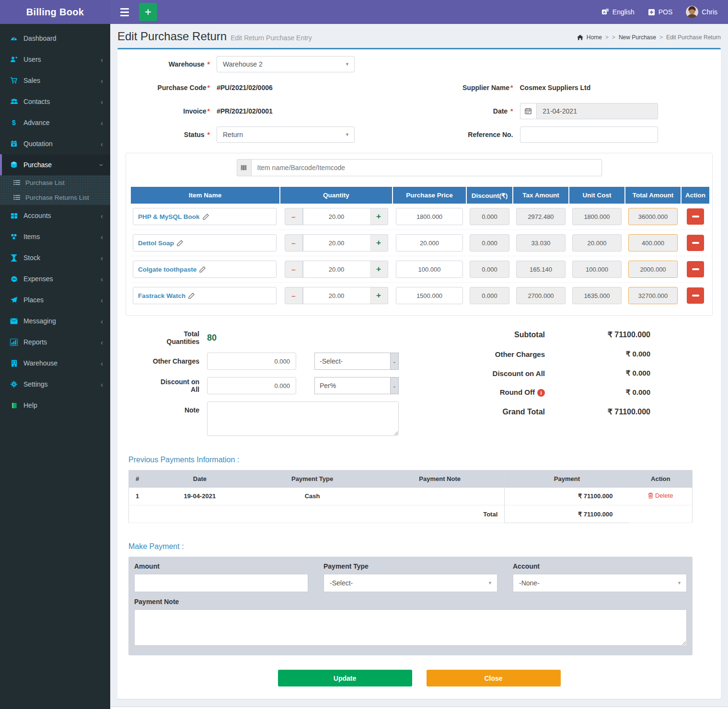 The width and height of the screenshot is (728, 709). Describe the element at coordinates (205, 217) in the screenshot. I see `item-name-link: PHP & MySQL Book` at that location.